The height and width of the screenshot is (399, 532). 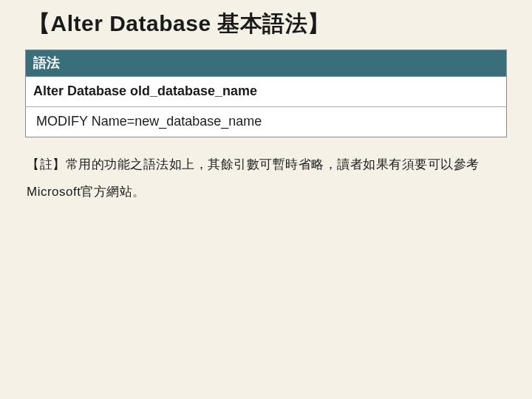 I want to click on page-title: 【Alter Database 基本語法】, so click(x=266, y=24).